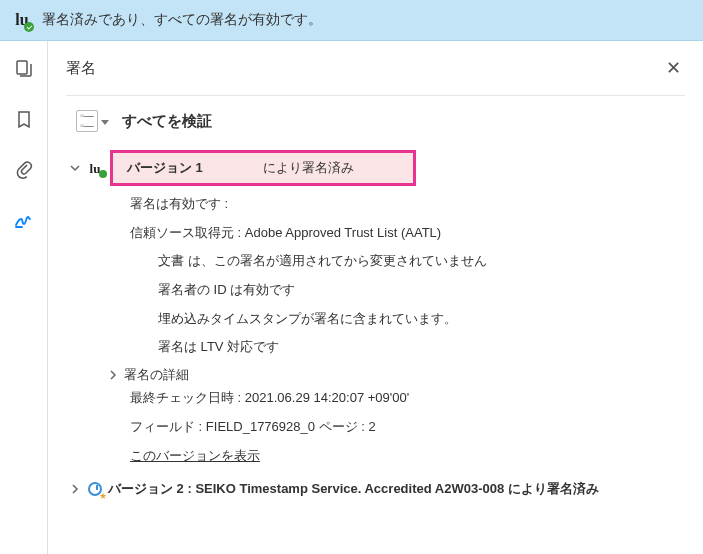  What do you see at coordinates (24, 69) in the screenshot?
I see `thumbnails-icon` at bounding box center [24, 69].